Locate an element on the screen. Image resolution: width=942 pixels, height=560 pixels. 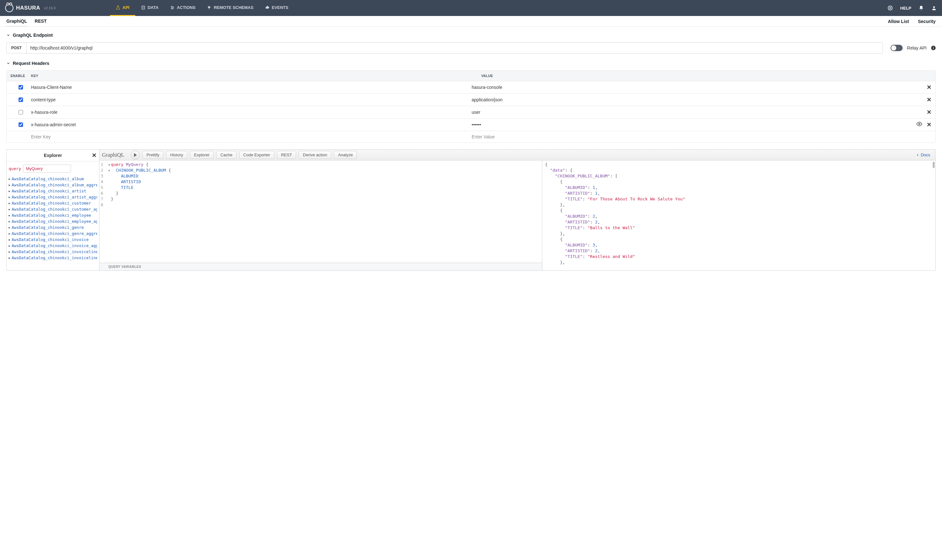
headers-title: Request Headers is located at coordinates (31, 63).